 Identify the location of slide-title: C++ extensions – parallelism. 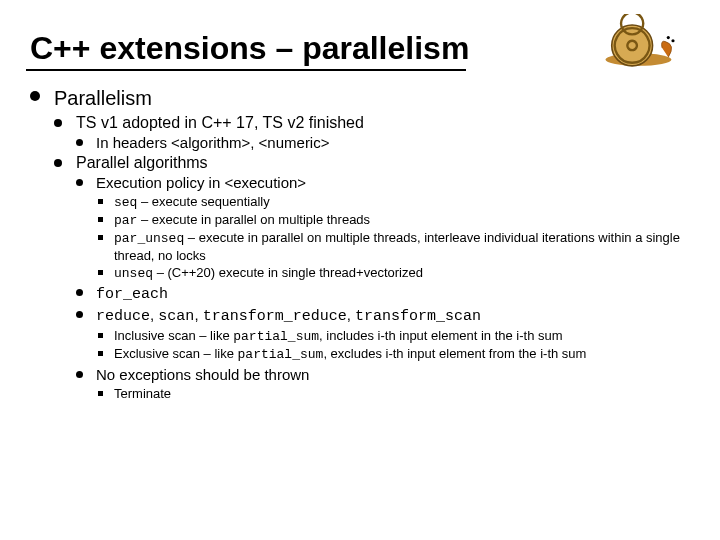
(360, 48).